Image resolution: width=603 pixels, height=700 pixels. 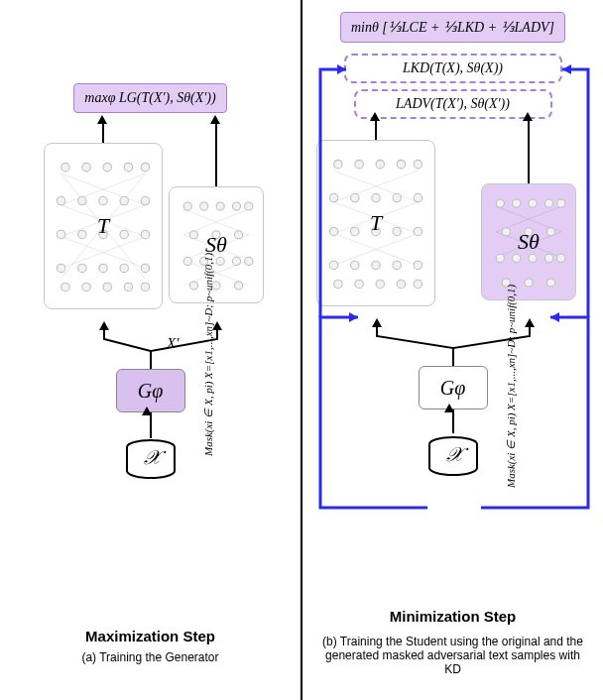 What do you see at coordinates (452, 28) in the screenshot?
I see `formula-text: minθ [⅓LCE + ⅓LKD + ⅓LADV]` at bounding box center [452, 28].